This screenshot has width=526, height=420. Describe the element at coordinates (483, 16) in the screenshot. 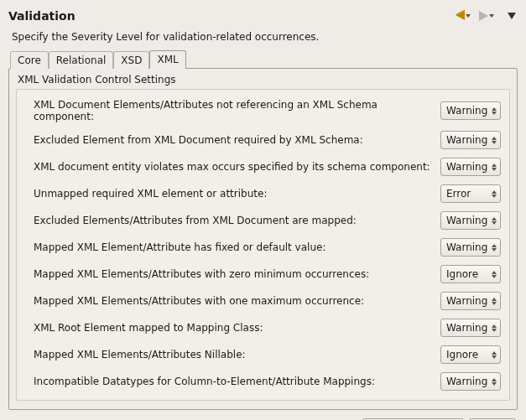

I see `arrow-right-icon` at that location.